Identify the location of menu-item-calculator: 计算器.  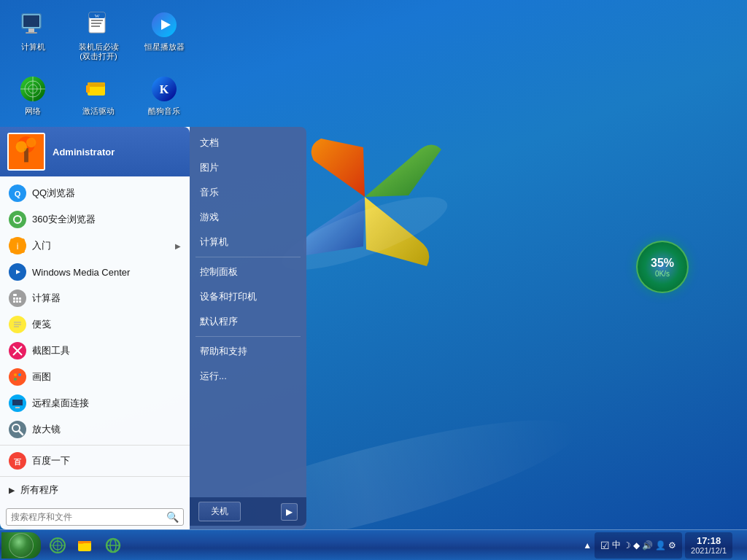
(95, 298).